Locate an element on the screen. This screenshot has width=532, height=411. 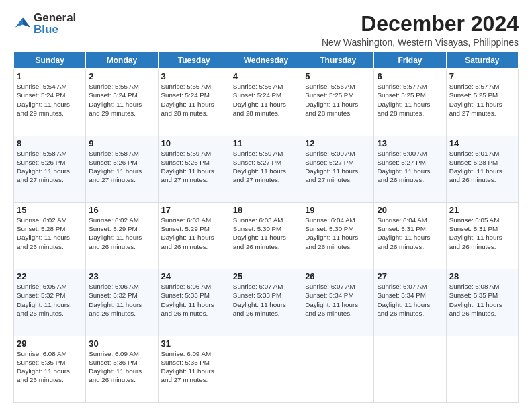
day-number: 24 is located at coordinates (194, 277).